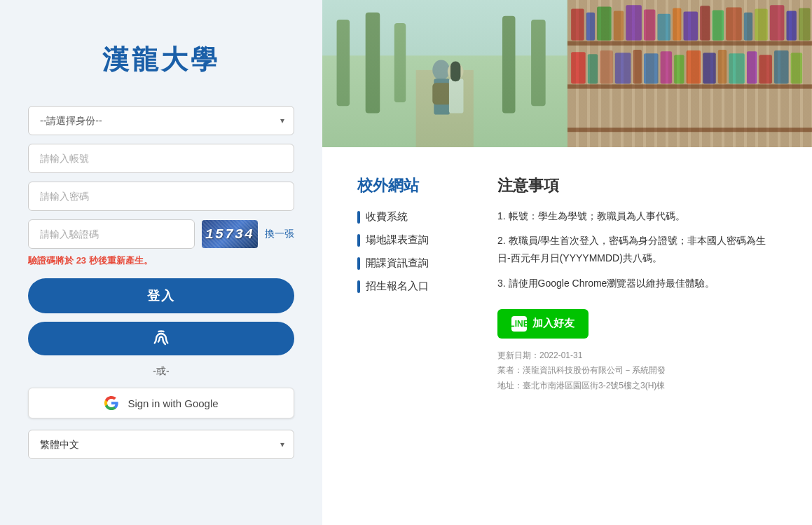 Image resolution: width=812 pixels, height=525 pixels. I want to click on captcha-image: 15734, so click(230, 234).